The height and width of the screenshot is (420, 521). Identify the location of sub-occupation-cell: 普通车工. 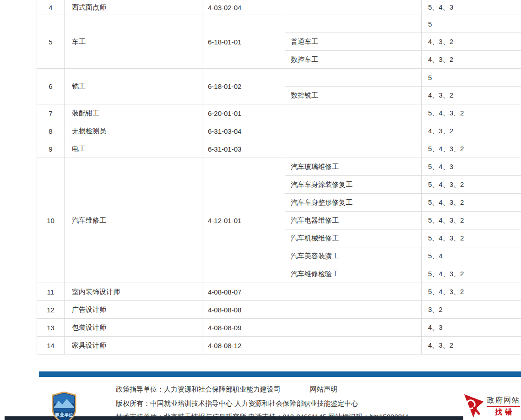
(353, 42).